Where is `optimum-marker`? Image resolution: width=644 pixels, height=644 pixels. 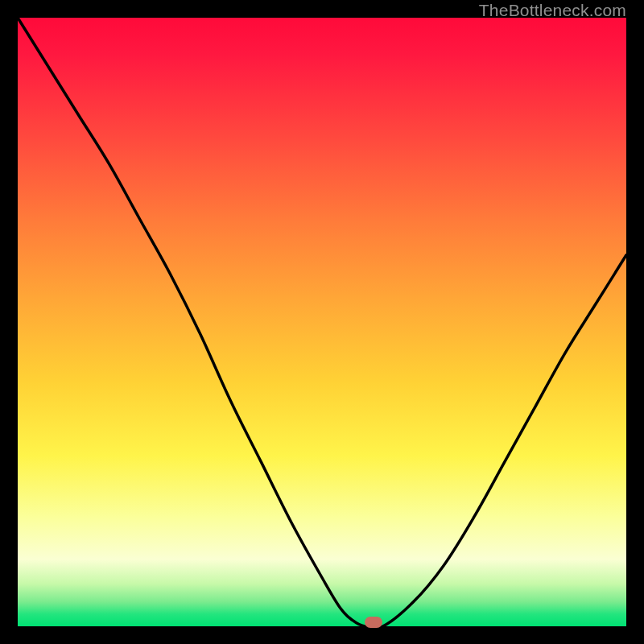
optimum-marker is located at coordinates (374, 622).